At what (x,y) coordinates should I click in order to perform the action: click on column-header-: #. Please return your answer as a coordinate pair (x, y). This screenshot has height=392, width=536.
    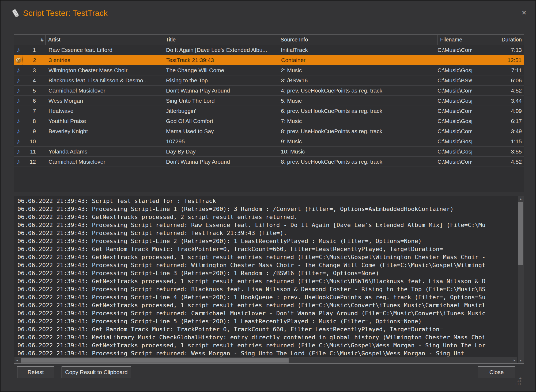
    Looking at the image, I should click on (30, 40).